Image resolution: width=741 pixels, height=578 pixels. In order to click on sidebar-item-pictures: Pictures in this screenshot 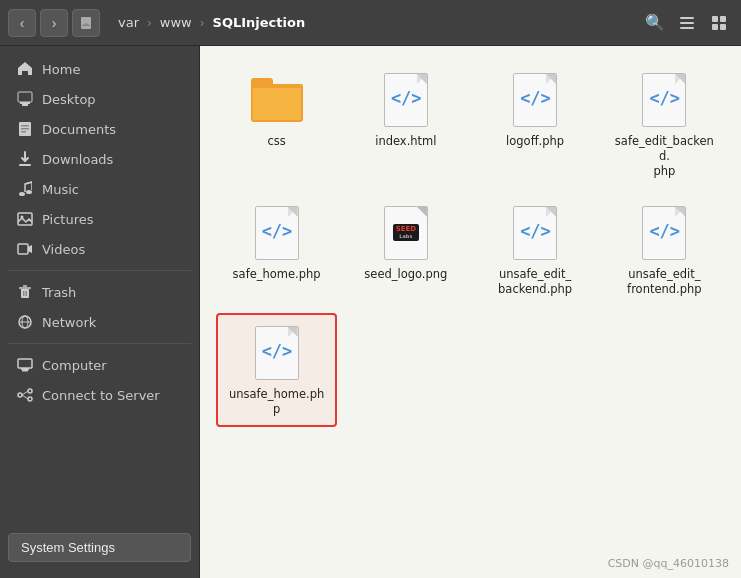, I will do `click(100, 219)`.